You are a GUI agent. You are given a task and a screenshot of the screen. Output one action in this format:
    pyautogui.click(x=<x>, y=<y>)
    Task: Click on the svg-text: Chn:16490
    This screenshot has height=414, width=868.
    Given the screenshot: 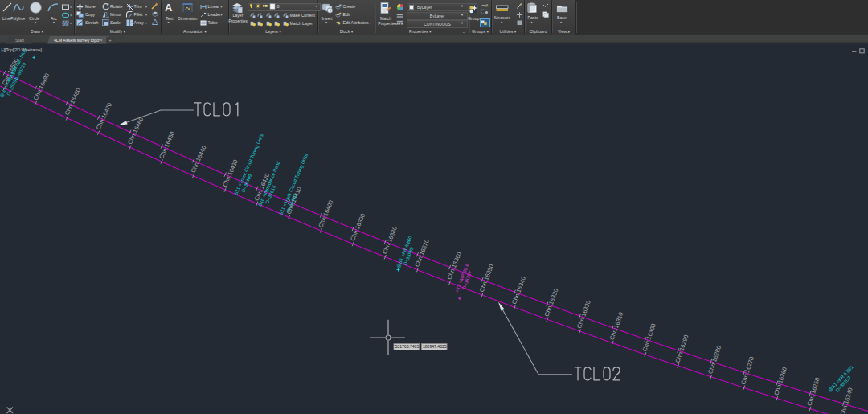 What is the action you would take?
    pyautogui.click(x=42, y=87)
    